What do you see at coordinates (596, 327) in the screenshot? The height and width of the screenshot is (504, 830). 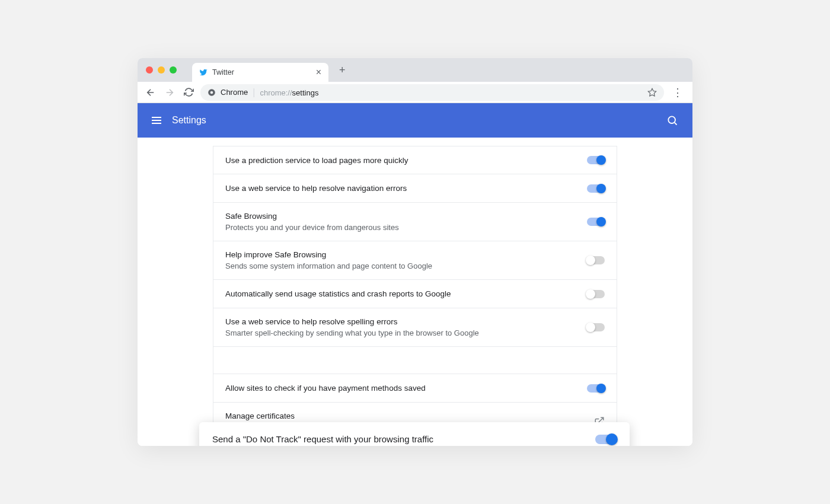 I see `toggle-spelling` at bounding box center [596, 327].